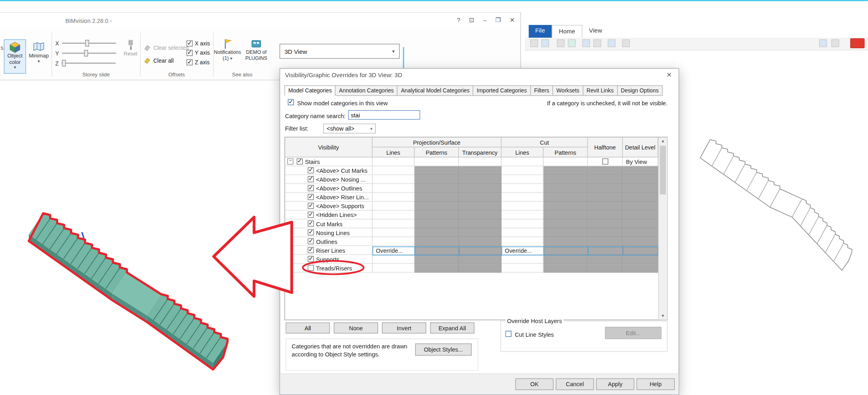 This screenshot has height=395, width=868. What do you see at coordinates (15, 56) in the screenshot?
I see `object-color-button: Object color ▾` at bounding box center [15, 56].